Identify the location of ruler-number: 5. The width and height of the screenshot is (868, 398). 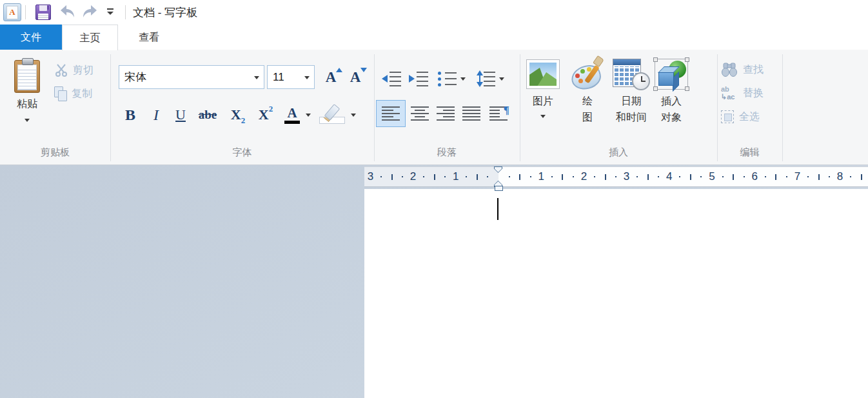
(712, 177).